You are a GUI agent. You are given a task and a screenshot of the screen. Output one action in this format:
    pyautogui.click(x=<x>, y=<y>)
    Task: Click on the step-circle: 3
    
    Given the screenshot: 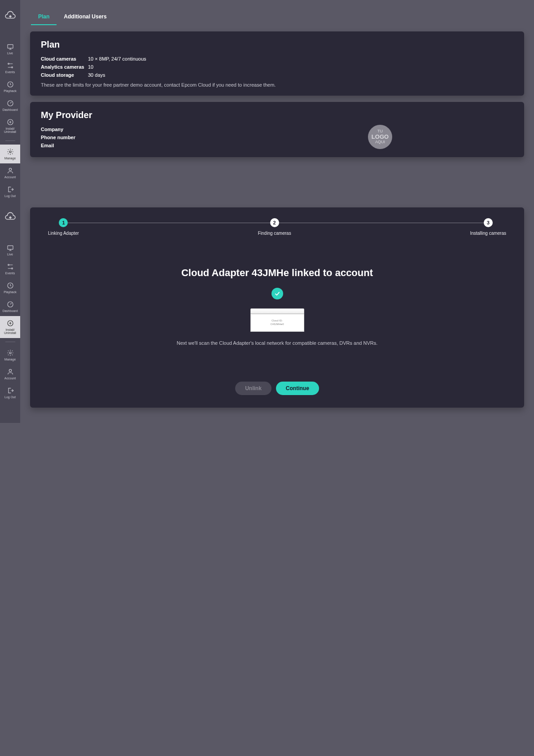 What is the action you would take?
    pyautogui.click(x=488, y=223)
    